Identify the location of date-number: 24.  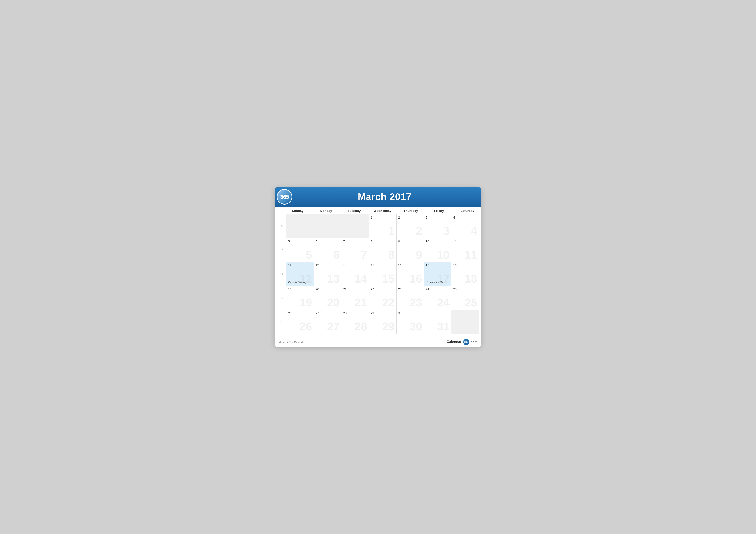
(438, 289).